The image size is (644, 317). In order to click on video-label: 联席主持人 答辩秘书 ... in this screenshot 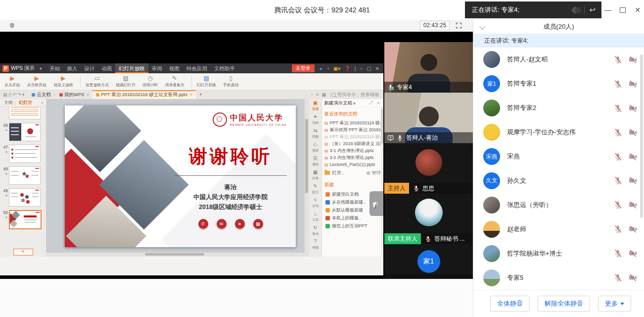, I will do `click(428, 239)`.